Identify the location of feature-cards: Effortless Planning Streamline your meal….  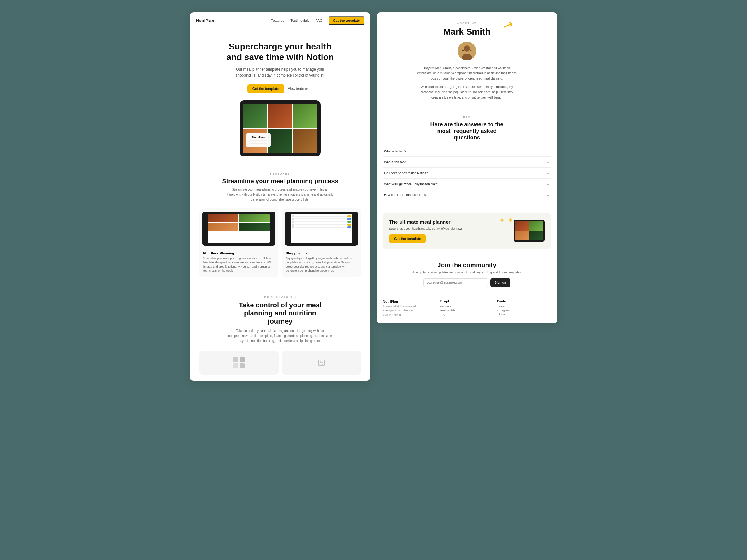
(280, 243).